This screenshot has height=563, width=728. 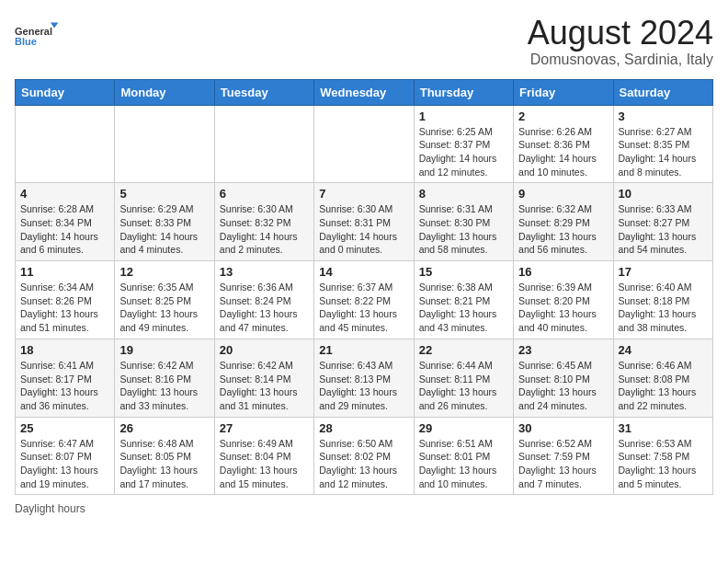 What do you see at coordinates (38, 35) in the screenshot?
I see `logo-svg: General Blue` at bounding box center [38, 35].